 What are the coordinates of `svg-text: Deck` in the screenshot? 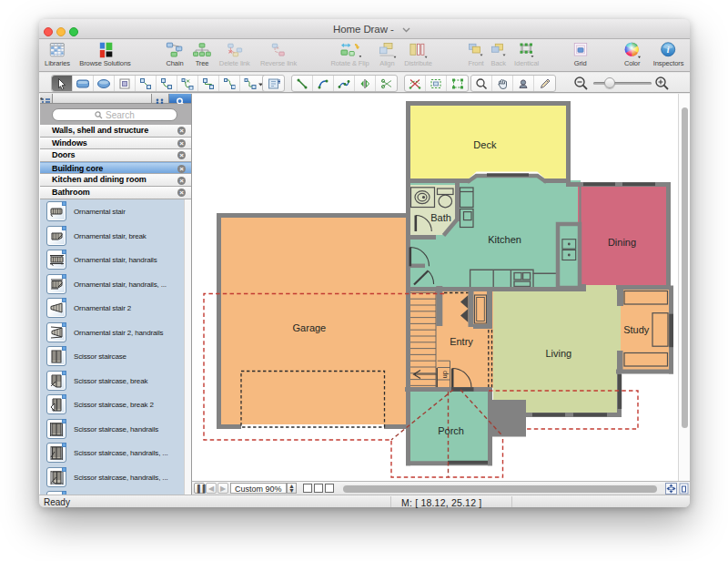 It's located at (485, 145).